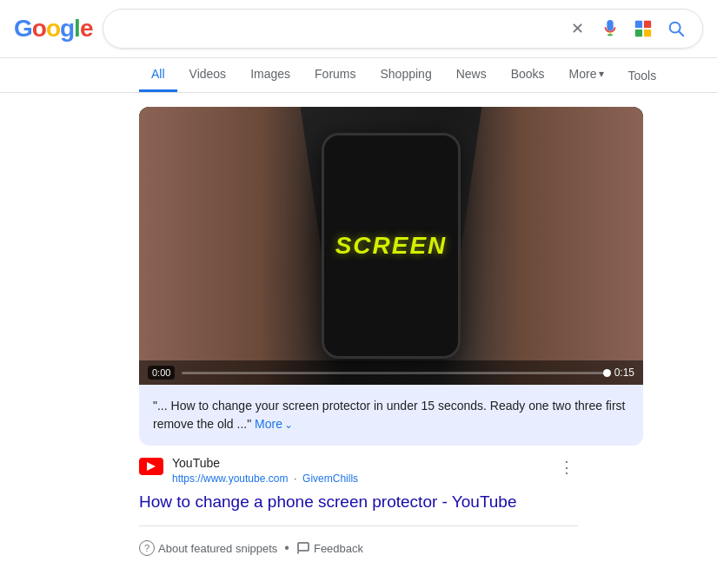  Describe the element at coordinates (358, 505) in the screenshot. I see `result-title-link: How to change a phone screen protector -…` at that location.